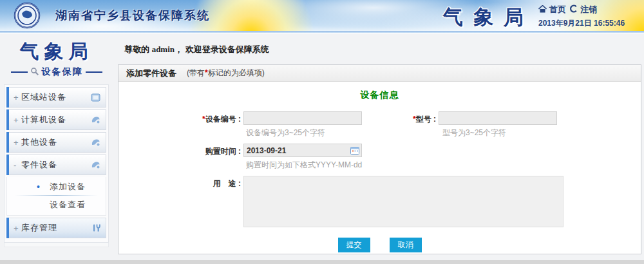  Describe the element at coordinates (96, 228) in the screenshot. I see `tools-icon` at that location.